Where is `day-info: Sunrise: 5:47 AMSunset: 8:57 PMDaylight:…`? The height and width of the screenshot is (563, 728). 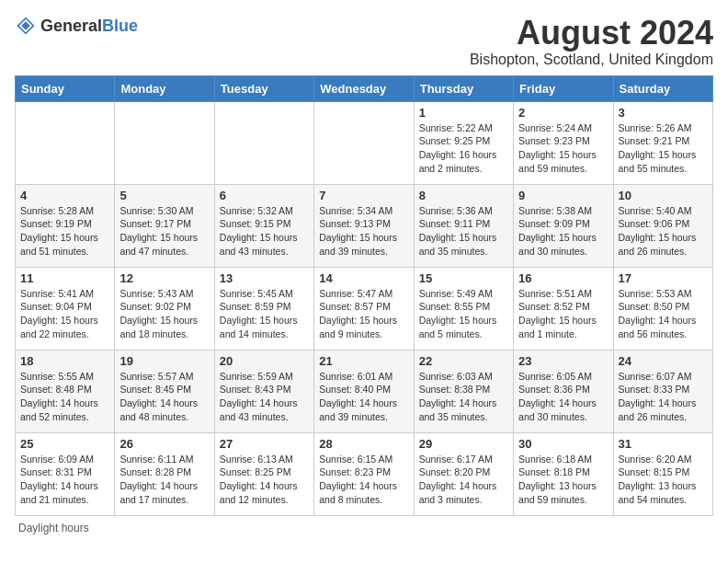 day-info: Sunrise: 5:47 AMSunset: 8:57 PMDaylight:… is located at coordinates (364, 315).